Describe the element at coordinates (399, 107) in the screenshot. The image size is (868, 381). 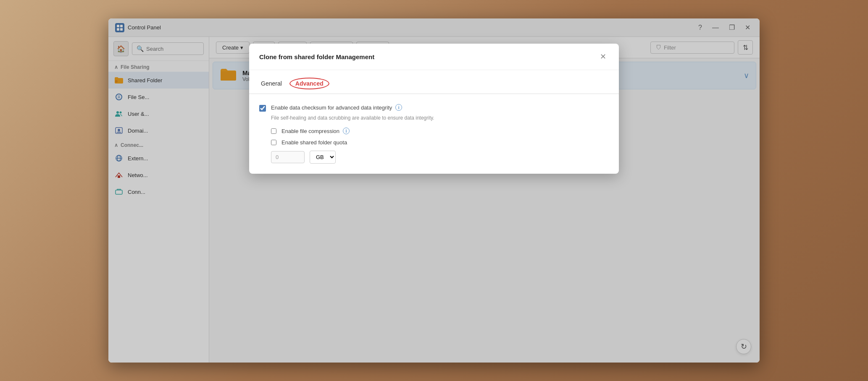
I see `checksum-info-icon: i` at that location.